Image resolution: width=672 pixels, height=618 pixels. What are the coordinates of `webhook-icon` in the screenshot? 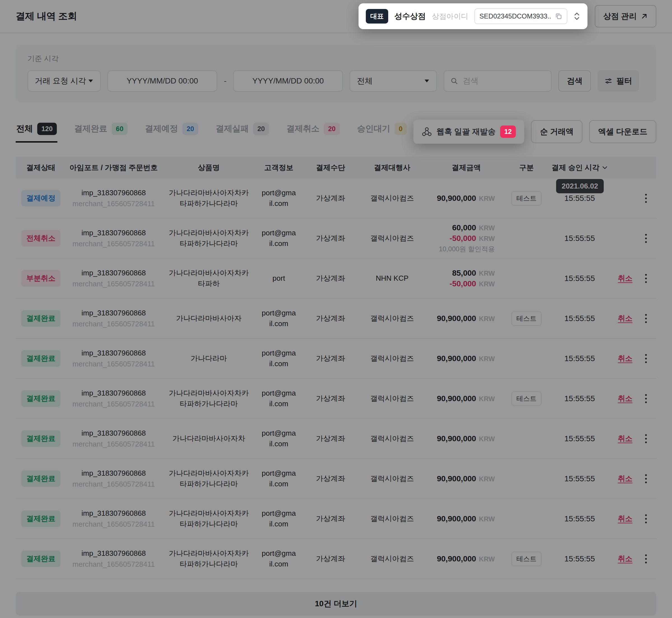 It's located at (427, 132).